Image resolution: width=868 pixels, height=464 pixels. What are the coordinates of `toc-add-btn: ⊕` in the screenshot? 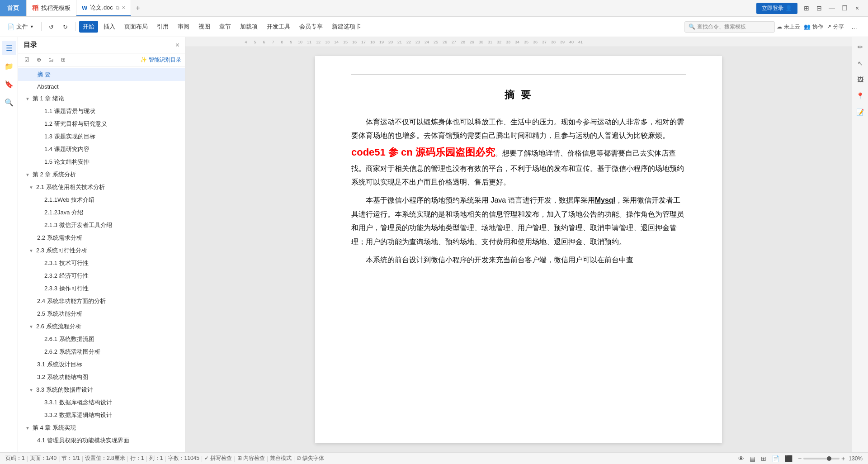 It's located at (39, 60).